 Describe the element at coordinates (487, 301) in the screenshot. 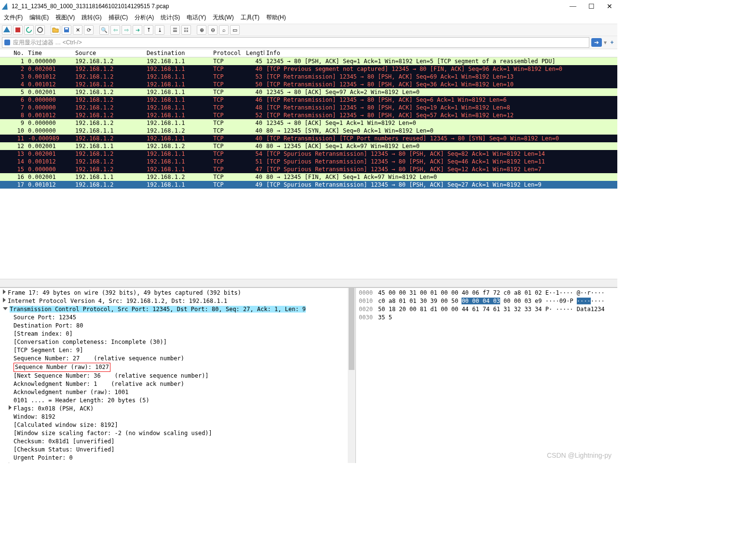

I see `hex-line: 0010c0 a8 01 01 30 39 00 50 00 00 04 03 …` at that location.